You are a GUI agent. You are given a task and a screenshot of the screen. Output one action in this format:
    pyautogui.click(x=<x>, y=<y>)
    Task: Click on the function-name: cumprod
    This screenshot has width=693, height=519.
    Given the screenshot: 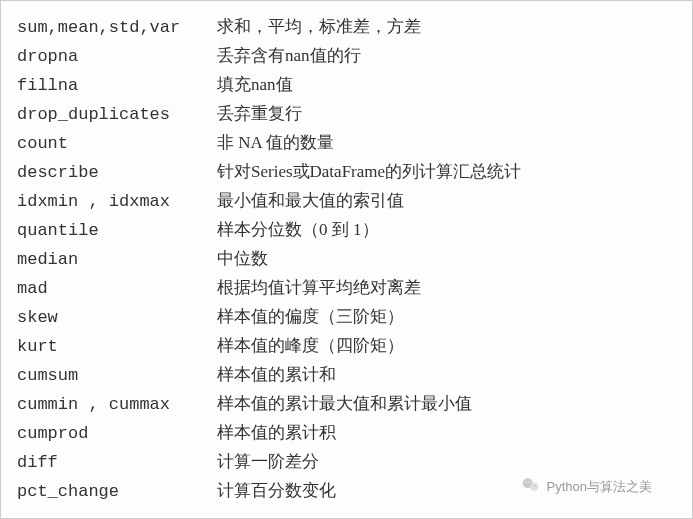 What is the action you would take?
    pyautogui.click(x=117, y=434)
    